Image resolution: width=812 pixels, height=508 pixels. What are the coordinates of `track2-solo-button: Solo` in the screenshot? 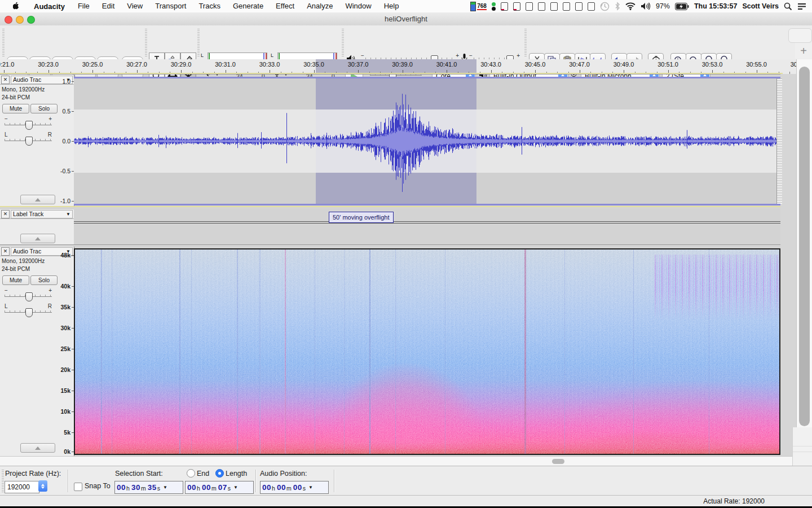 It's located at (44, 280).